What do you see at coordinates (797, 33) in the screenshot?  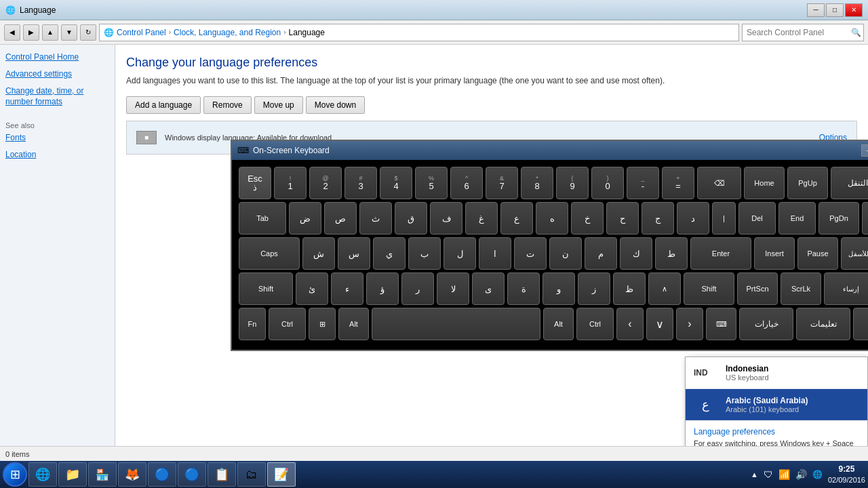 I see `search-input` at bounding box center [797, 33].